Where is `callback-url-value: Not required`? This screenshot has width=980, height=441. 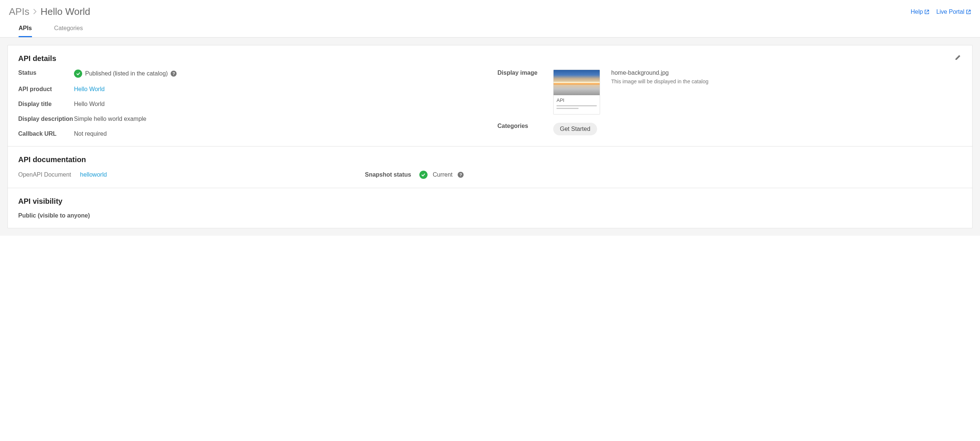 callback-url-value: Not required is located at coordinates (90, 134).